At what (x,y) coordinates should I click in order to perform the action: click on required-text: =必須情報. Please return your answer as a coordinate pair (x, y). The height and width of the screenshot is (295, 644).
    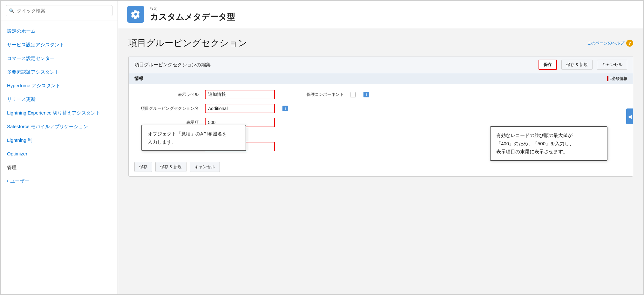
    Looking at the image, I should click on (618, 79).